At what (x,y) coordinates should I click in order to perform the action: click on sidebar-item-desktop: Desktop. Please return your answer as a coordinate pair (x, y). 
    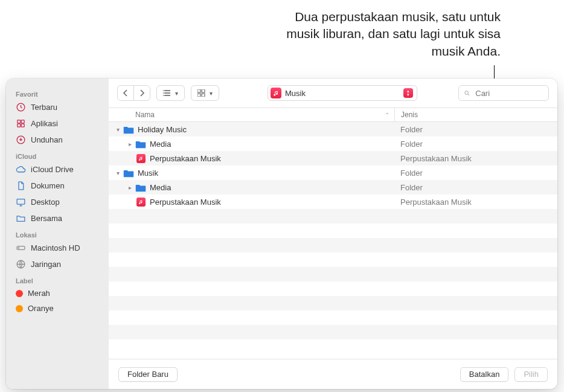
    Looking at the image, I should click on (56, 202).